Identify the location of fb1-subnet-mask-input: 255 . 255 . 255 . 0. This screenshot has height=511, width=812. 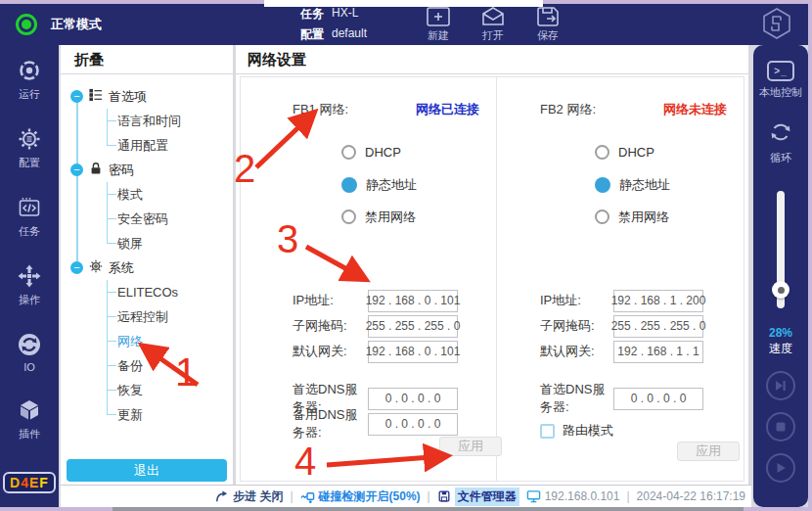
(413, 327).